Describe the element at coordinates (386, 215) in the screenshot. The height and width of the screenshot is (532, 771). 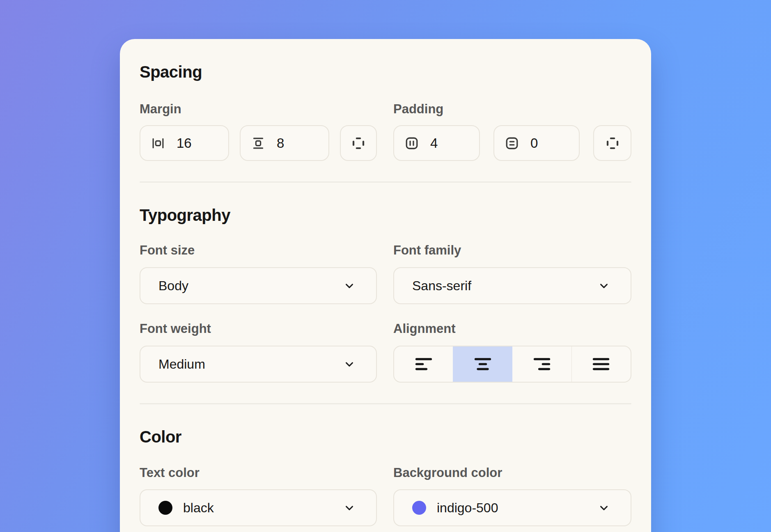
I see `section-title-typography: Typography` at that location.